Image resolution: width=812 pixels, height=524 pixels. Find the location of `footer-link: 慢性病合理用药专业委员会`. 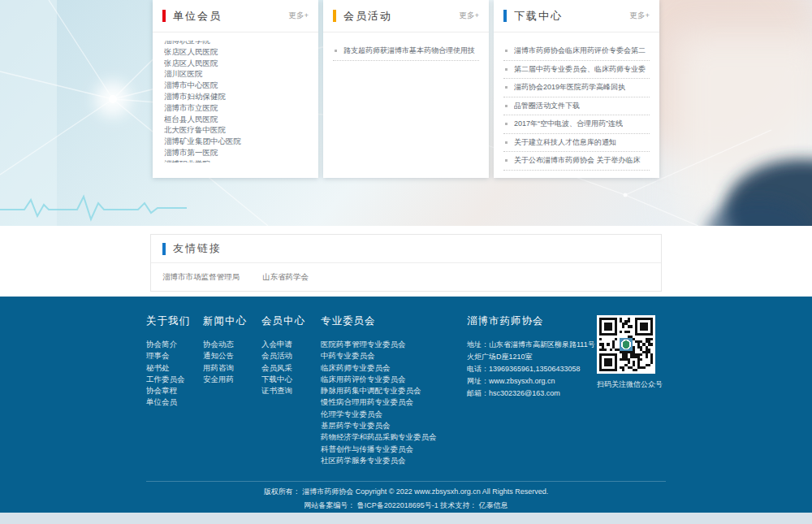

footer-link: 慢性病合理用药专业委员会 is located at coordinates (394, 402).